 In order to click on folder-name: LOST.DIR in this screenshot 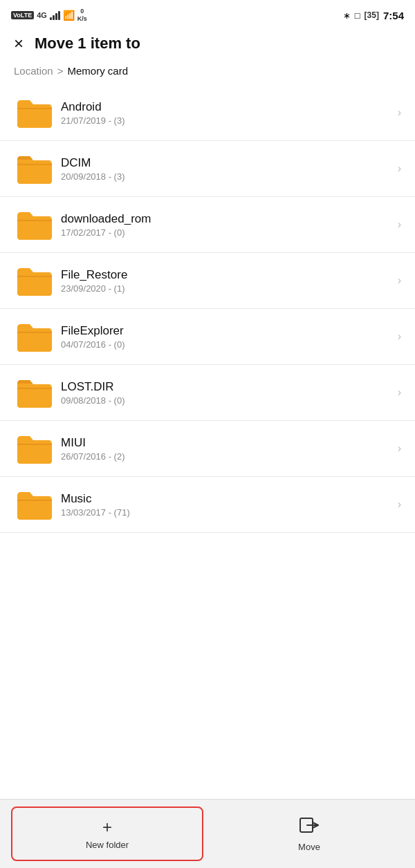, I will do `click(230, 387)`.